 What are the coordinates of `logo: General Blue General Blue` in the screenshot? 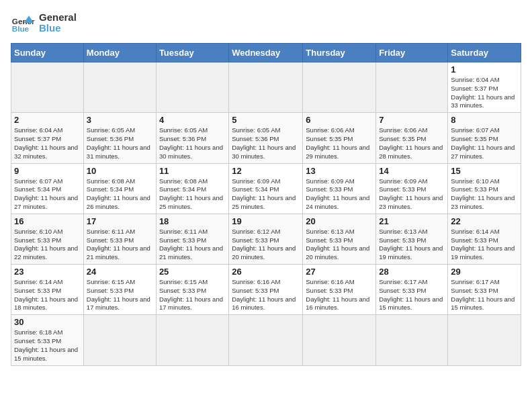 It's located at (44, 23).